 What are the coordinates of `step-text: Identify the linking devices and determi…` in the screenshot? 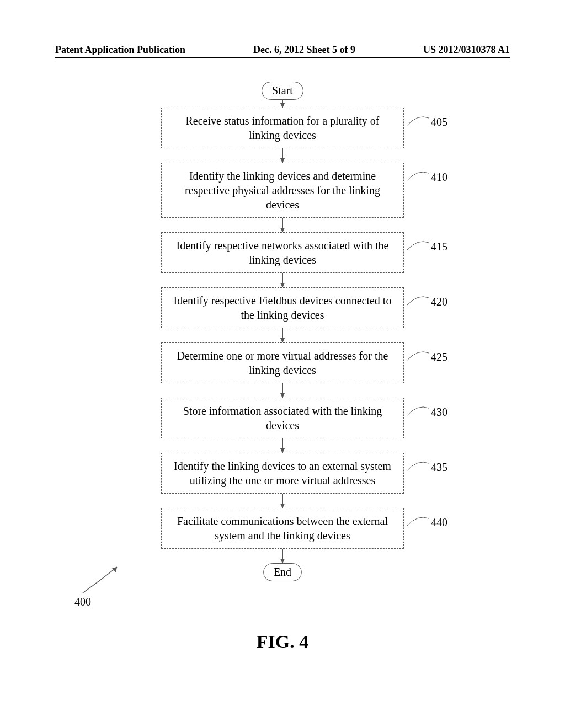 It's located at (282, 190).